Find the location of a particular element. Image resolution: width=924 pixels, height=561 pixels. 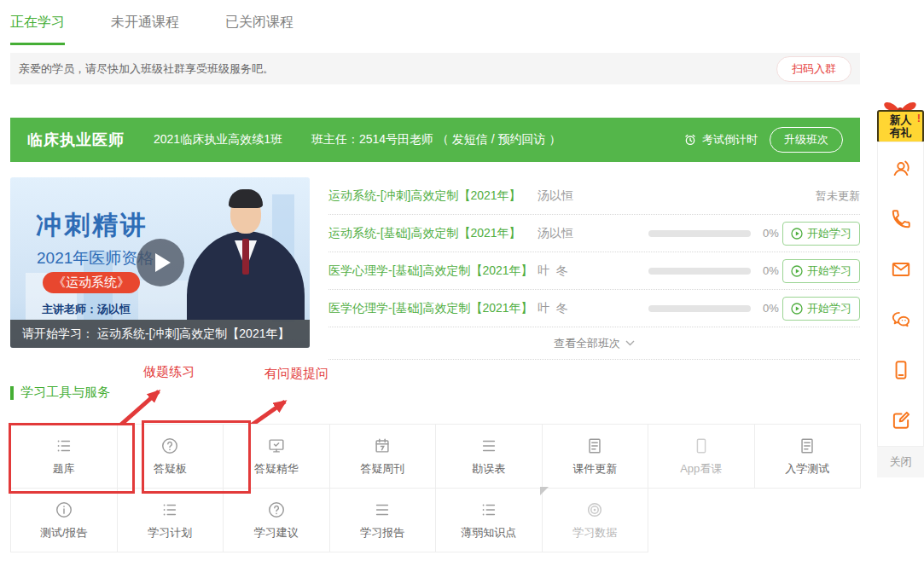

progress-bar is located at coordinates (700, 271).